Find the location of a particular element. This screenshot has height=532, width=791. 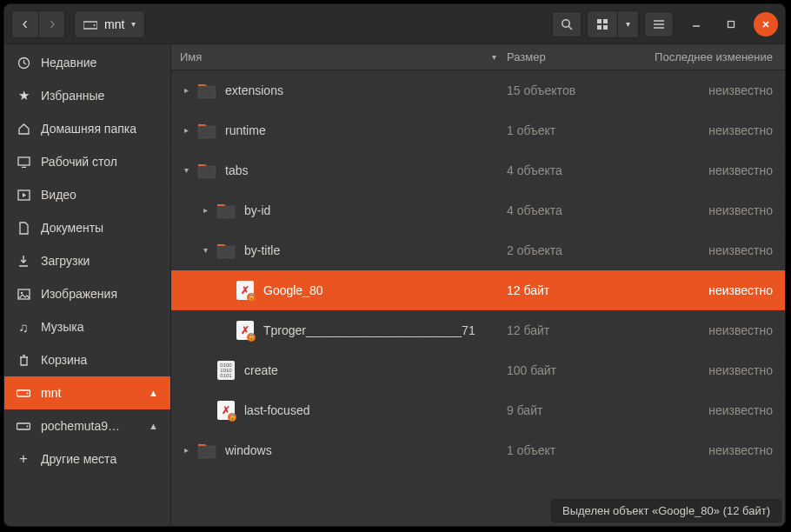

sidebar-item-label: Загрузки is located at coordinates (65, 261).